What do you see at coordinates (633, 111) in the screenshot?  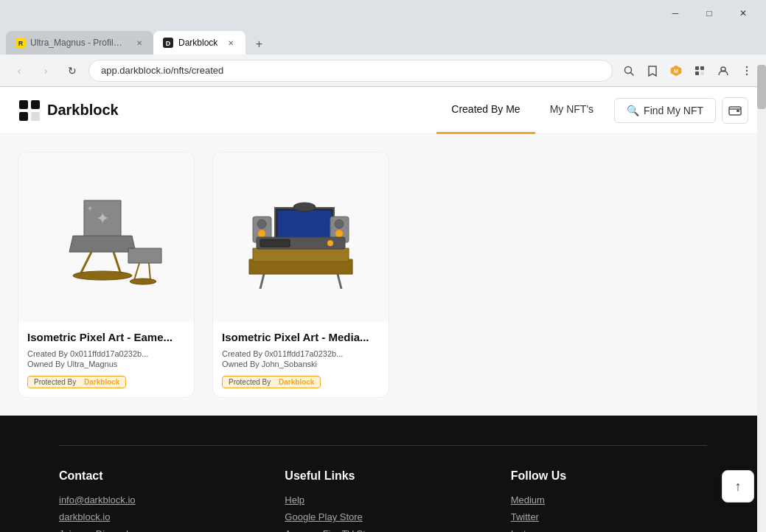 I see `find-nft-icon: 🔍` at bounding box center [633, 111].